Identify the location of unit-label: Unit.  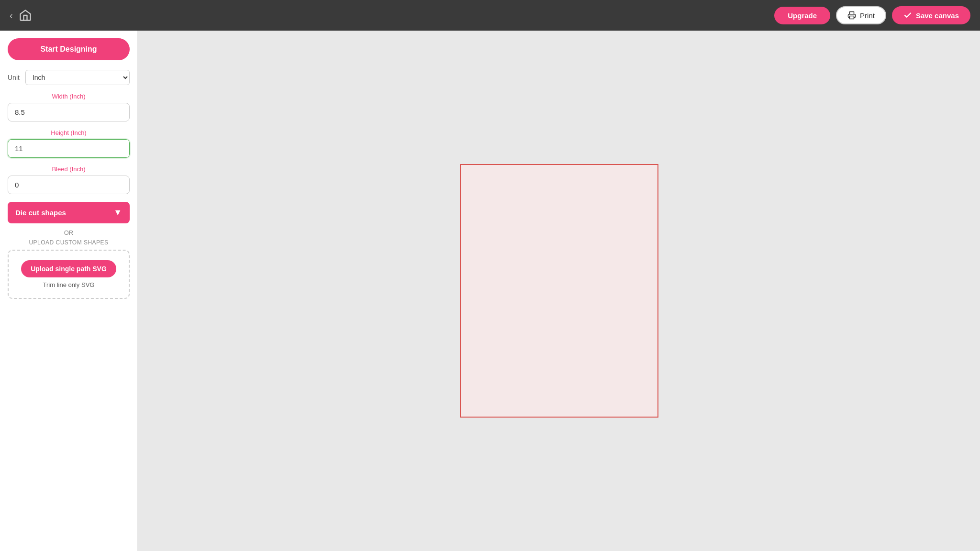
(13, 77).